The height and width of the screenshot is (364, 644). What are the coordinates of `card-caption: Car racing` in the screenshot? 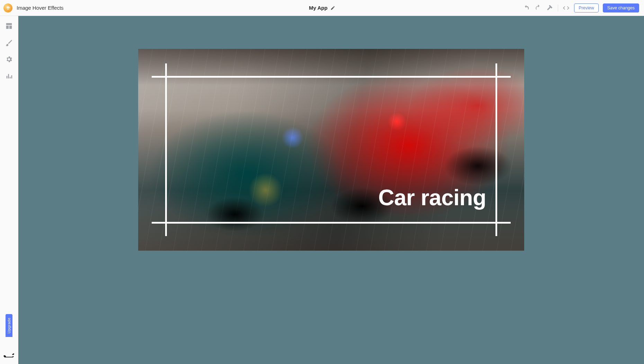 It's located at (432, 198).